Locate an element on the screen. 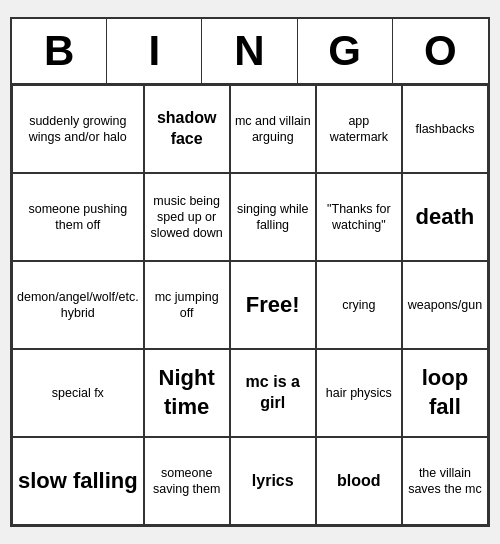  bingo-cell-16: Night time is located at coordinates (187, 393).